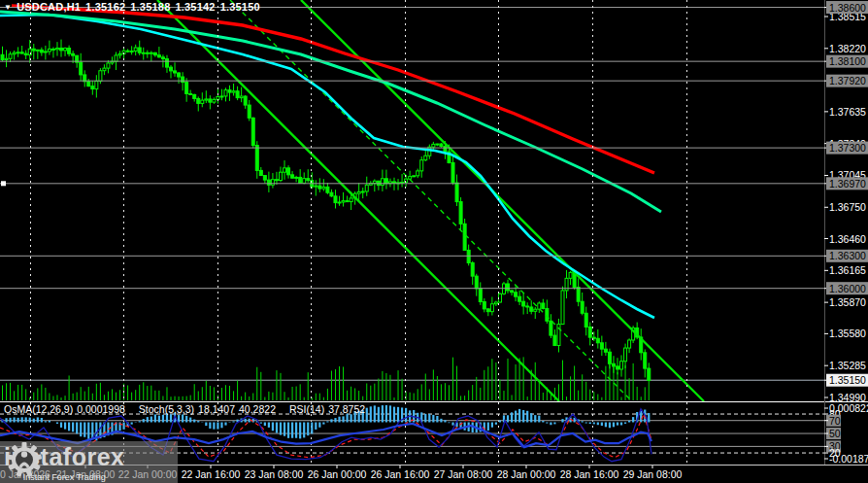 The image size is (868, 483). What do you see at coordinates (347, 409) in the screenshot?
I see `rsi-value: 37.8752` at bounding box center [347, 409].